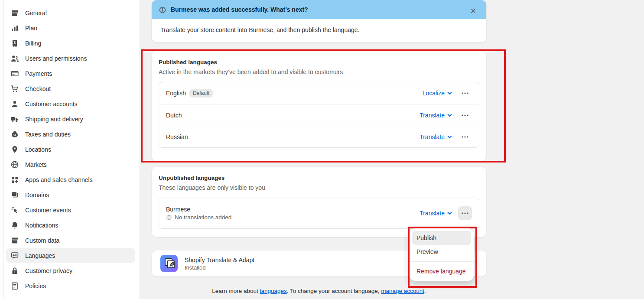  What do you see at coordinates (59, 180) in the screenshot?
I see `sidebar-item-label: Apps and sales channels` at bounding box center [59, 180].